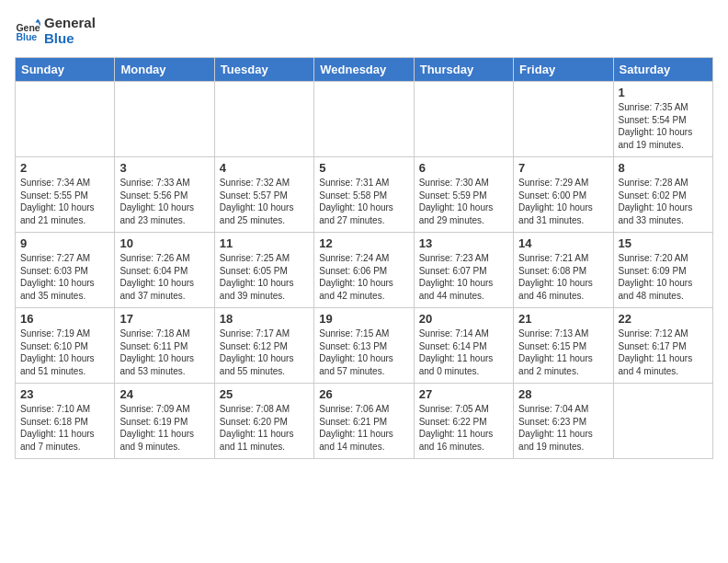 The image size is (728, 563). Describe the element at coordinates (364, 421) in the screenshot. I see `week-row-4: 23Sunrise: 7:10 AMSunset: 6:18 PMDayligh…` at that location.